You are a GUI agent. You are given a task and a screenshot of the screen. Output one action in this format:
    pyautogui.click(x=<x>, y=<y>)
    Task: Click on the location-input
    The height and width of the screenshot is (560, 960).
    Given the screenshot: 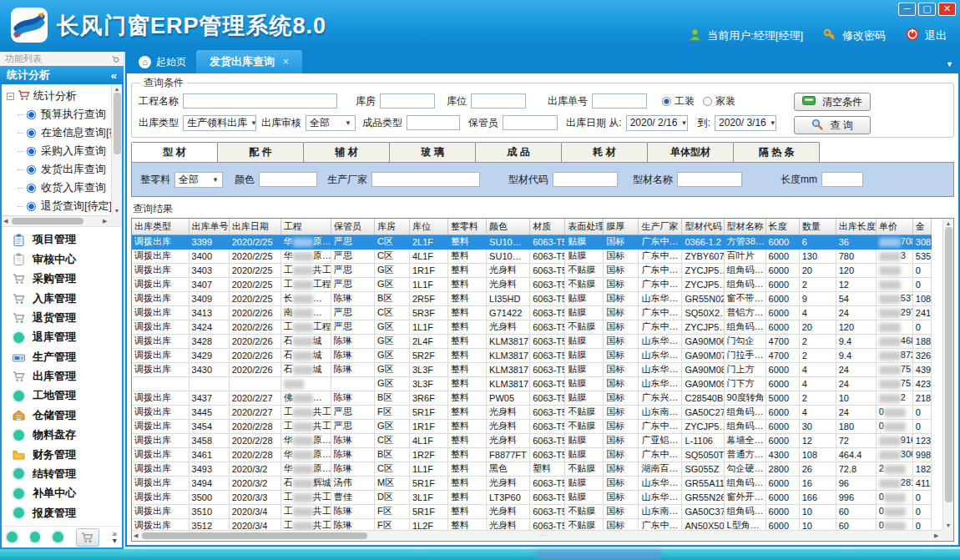 What is the action you would take?
    pyautogui.click(x=498, y=101)
    